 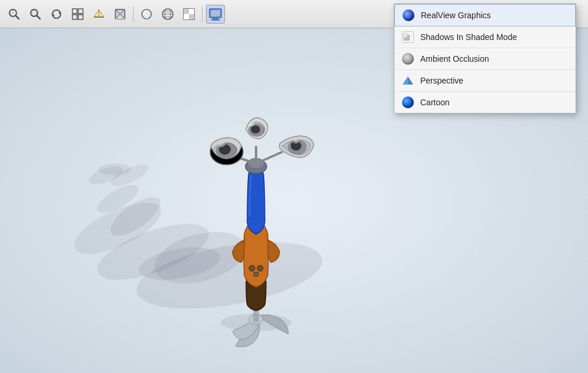 I want to click on menu-item-shadows: Shadows In Shaded Mode, so click(x=485, y=38).